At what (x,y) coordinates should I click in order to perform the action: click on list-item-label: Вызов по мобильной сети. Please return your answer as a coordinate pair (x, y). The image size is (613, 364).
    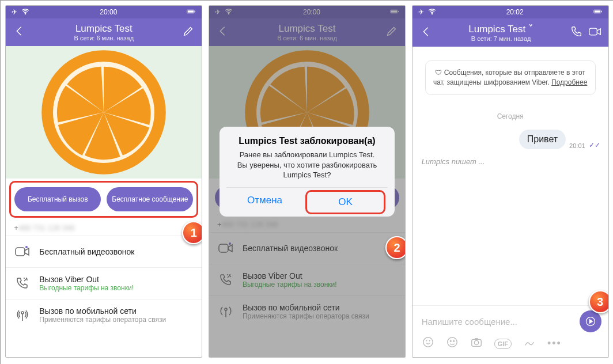
    Looking at the image, I should click on (103, 311).